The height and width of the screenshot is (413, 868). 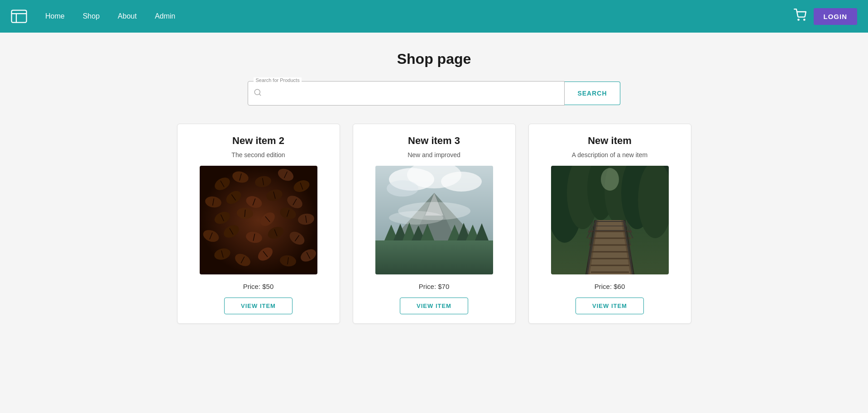 What do you see at coordinates (836, 16) in the screenshot?
I see `login-button: LOGIN` at bounding box center [836, 16].